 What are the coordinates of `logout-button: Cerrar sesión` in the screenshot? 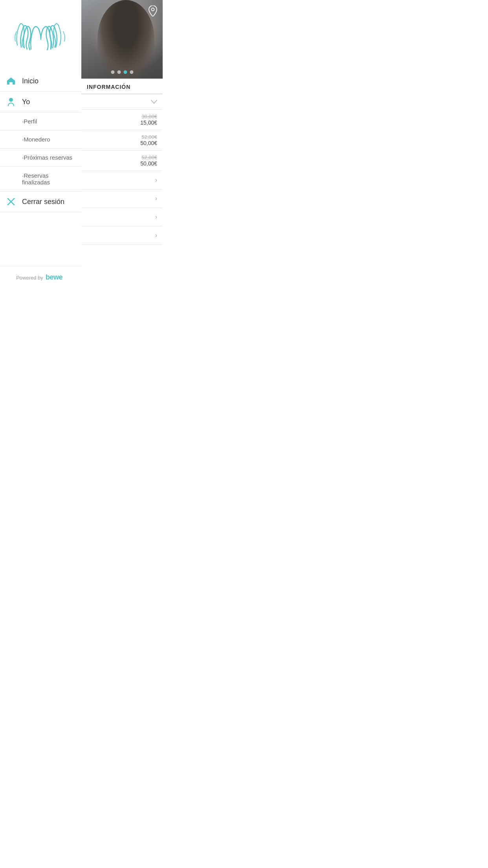 It's located at (41, 202).